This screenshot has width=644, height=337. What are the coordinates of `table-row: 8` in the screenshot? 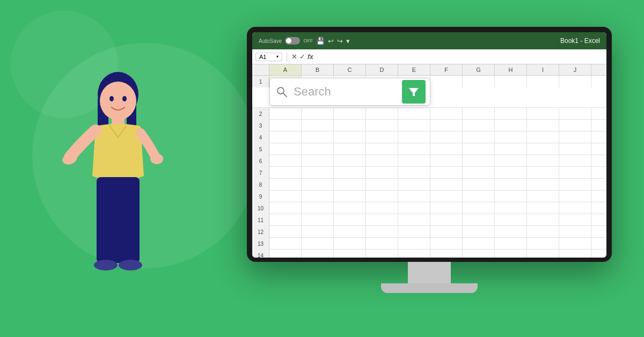 It's located at (429, 185).